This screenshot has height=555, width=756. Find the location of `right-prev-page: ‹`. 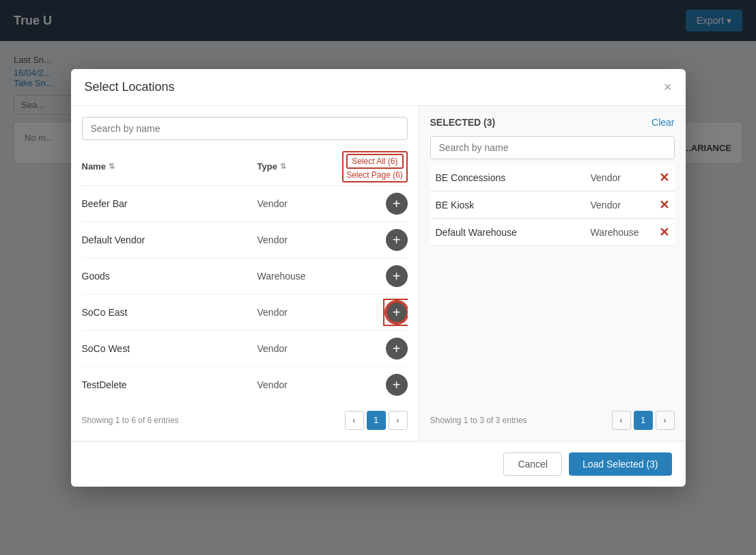

right-prev-page: ‹ is located at coordinates (621, 420).